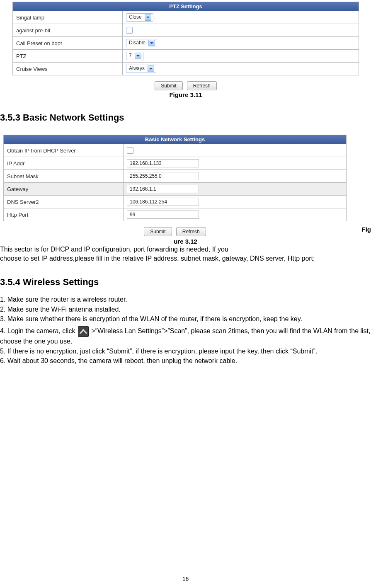 The width and height of the screenshot is (371, 588). Describe the element at coordinates (186, 241) in the screenshot. I see `figure-3-12-caption-part-b: ure 3.12` at that location.